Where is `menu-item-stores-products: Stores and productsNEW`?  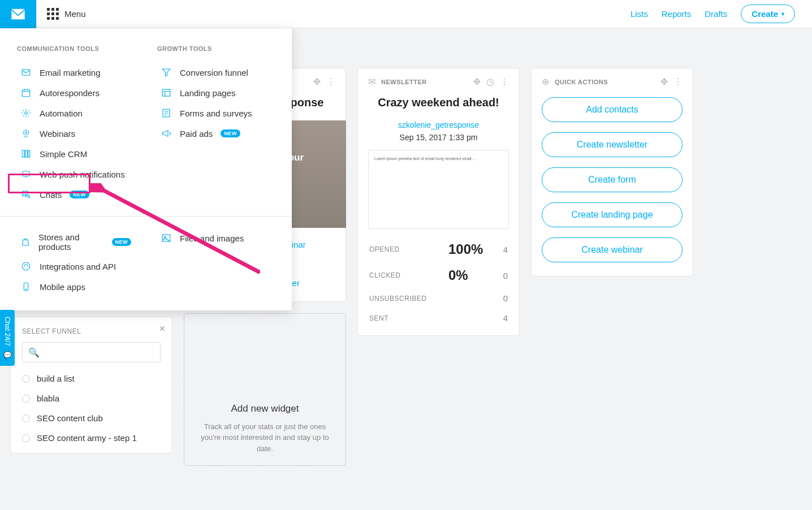
menu-item-stores-products: Stores and productsNEW is located at coordinates (76, 242).